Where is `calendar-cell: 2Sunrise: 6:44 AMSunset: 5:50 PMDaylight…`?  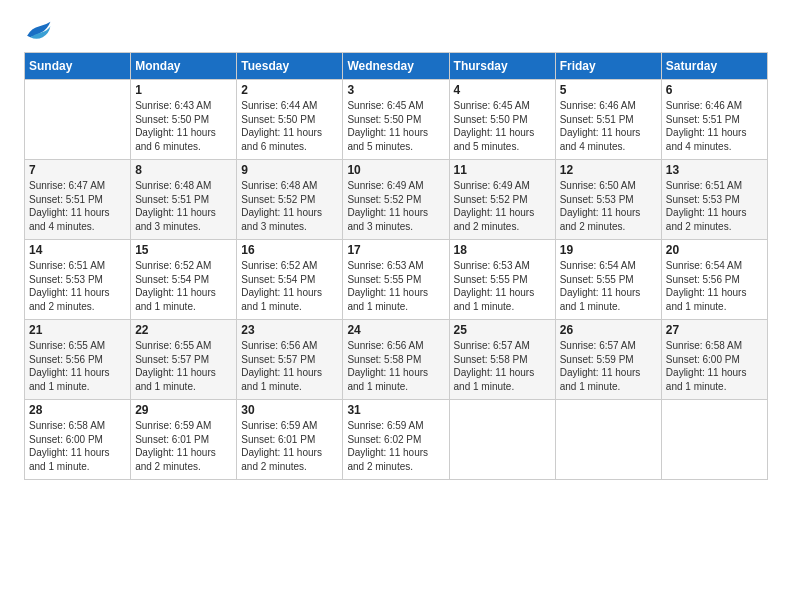 calendar-cell: 2Sunrise: 6:44 AMSunset: 5:50 PMDaylight… is located at coordinates (290, 120).